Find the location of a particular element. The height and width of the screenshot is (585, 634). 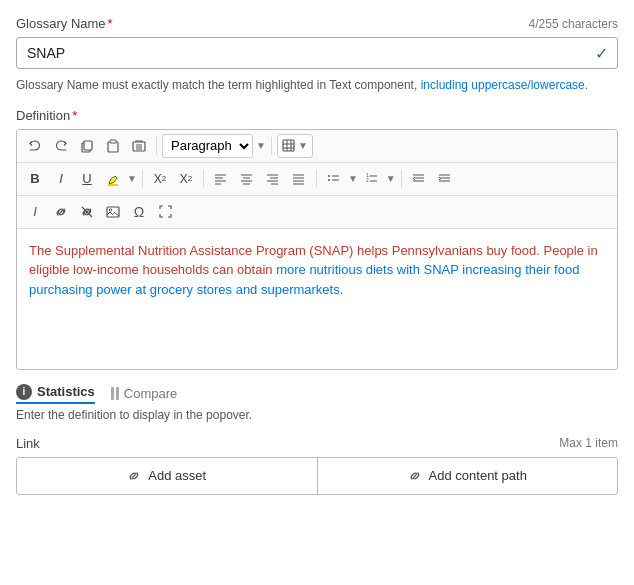

copy-button is located at coordinates (87, 146).